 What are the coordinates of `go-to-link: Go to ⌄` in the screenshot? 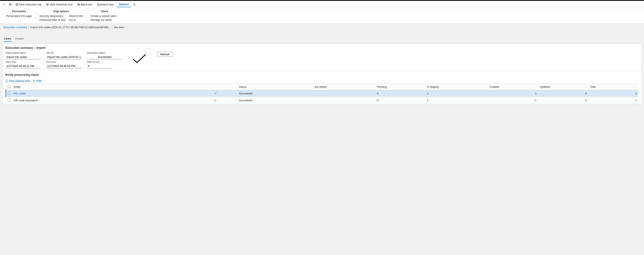 It's located at (76, 20).